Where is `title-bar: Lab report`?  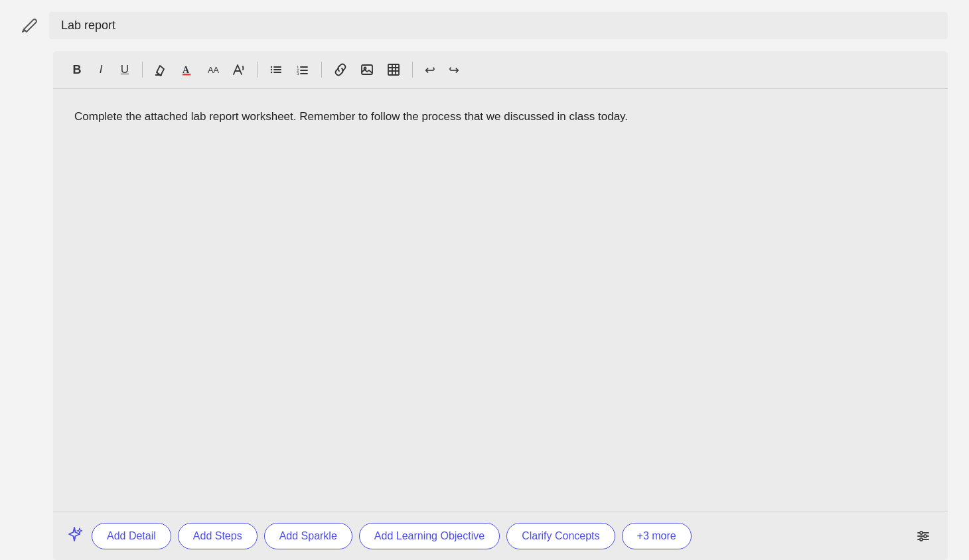 title-bar: Lab report is located at coordinates (484, 25).